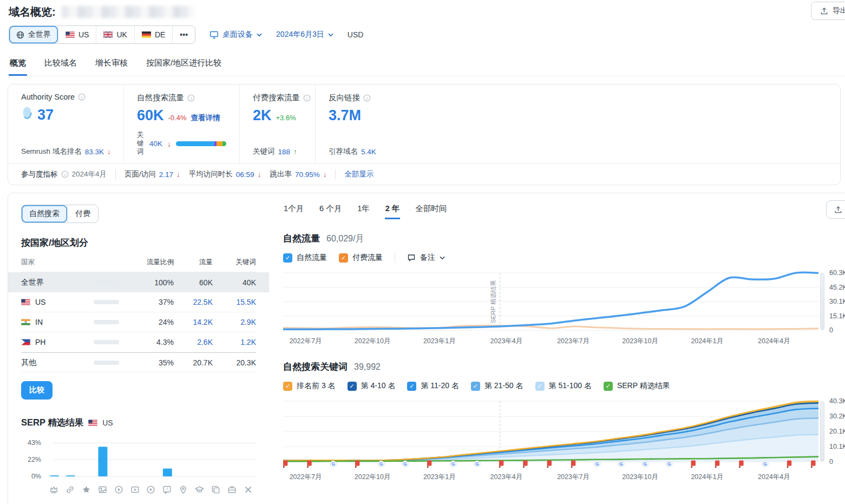 The width and height of the screenshot is (845, 504). What do you see at coordinates (411, 258) in the screenshot?
I see `note-bubble-icon` at bounding box center [411, 258].